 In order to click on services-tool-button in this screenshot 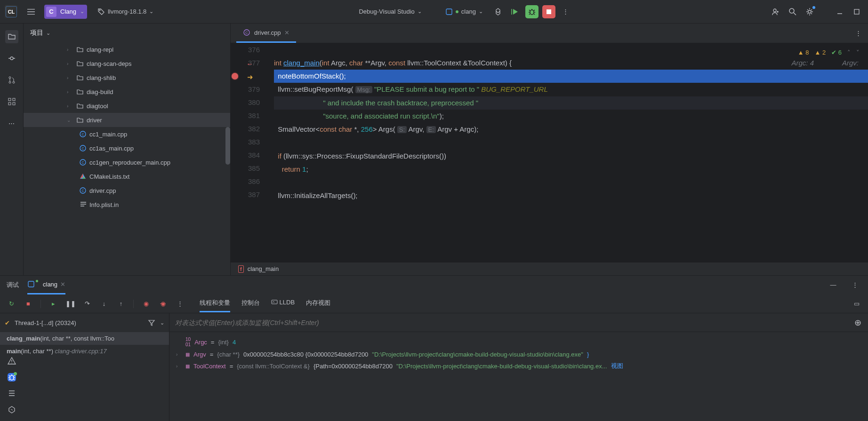, I will do `click(12, 409)`.